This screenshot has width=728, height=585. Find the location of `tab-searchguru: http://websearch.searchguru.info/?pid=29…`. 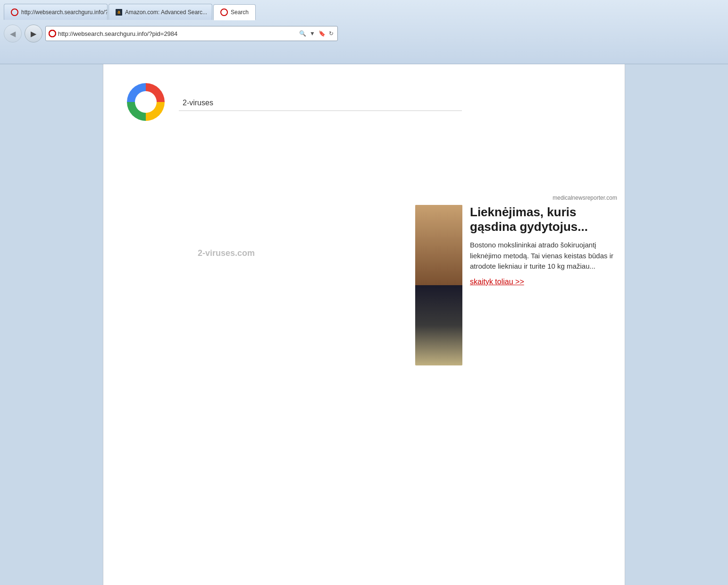

tab-searchguru: http://websearch.searchguru.info/?pid=29… is located at coordinates (56, 12).